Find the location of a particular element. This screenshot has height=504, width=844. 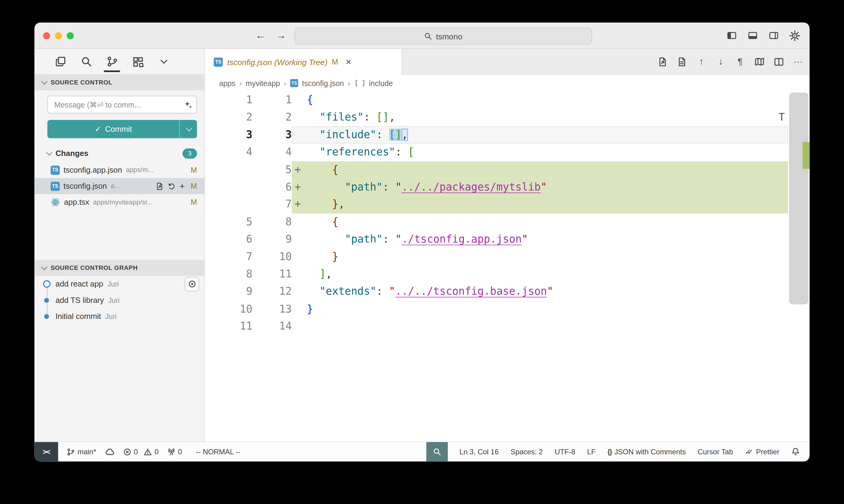

code-line: 710 } is located at coordinates (507, 257).